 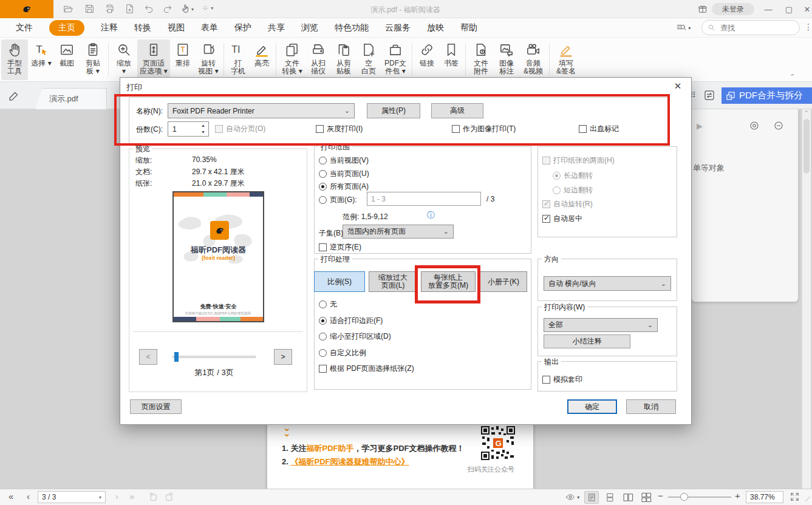 What do you see at coordinates (808, 499) in the screenshot?
I see `resize-grip: ⟋` at bounding box center [808, 499].